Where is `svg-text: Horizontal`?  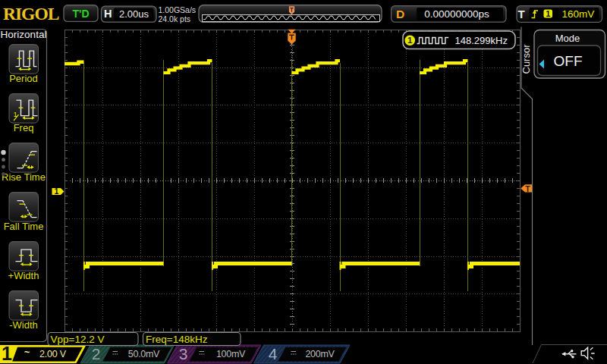 svg-text: Horizontal is located at coordinates (24, 35).